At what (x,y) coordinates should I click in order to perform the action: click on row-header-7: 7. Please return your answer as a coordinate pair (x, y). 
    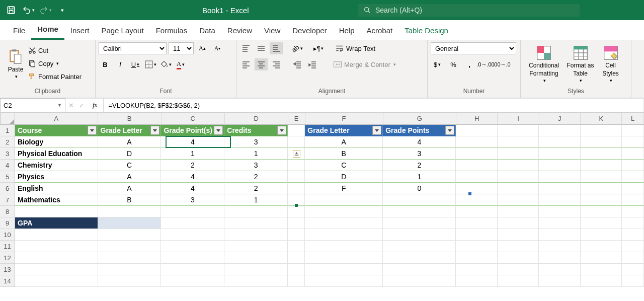
    Looking at the image, I should click on (8, 200).